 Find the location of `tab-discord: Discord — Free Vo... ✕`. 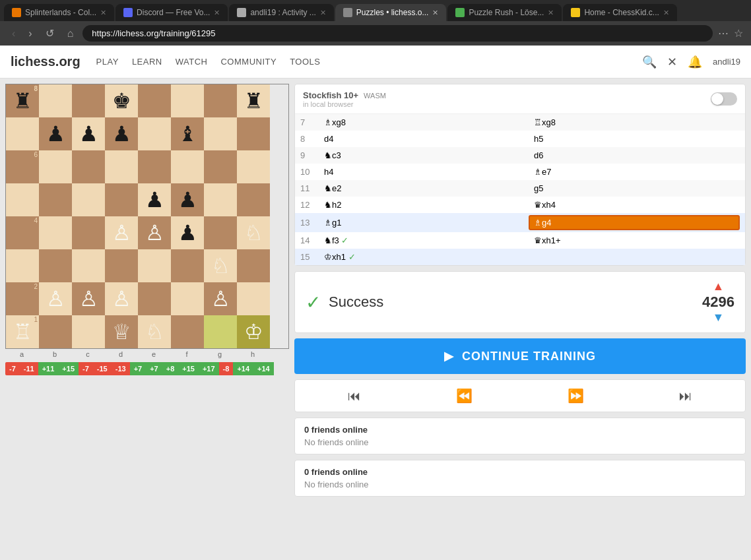

tab-discord: Discord — Free Vo... ✕ is located at coordinates (172, 13).